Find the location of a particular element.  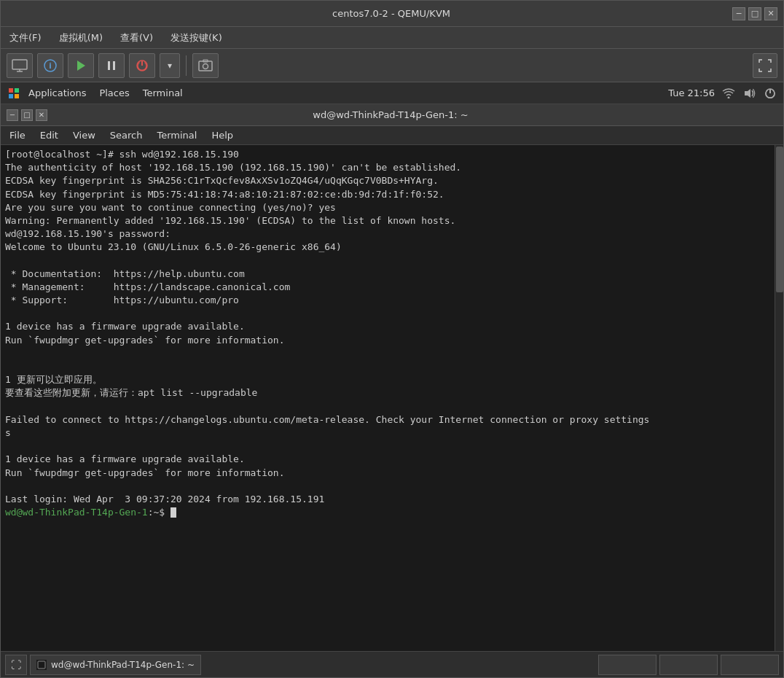

gnome-power-icon is located at coordinates (770, 93).